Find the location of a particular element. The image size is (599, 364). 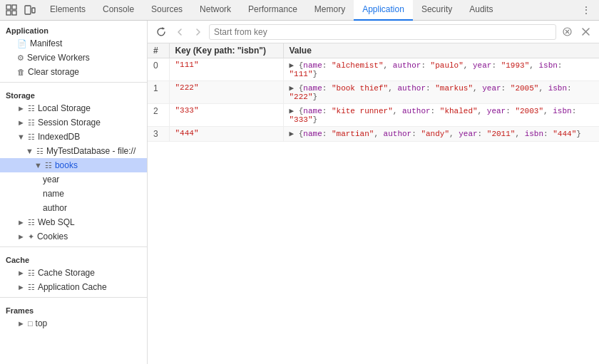

table-row: 2 "333" ▶ {name: "kite runner", author: … is located at coordinates (374, 115).